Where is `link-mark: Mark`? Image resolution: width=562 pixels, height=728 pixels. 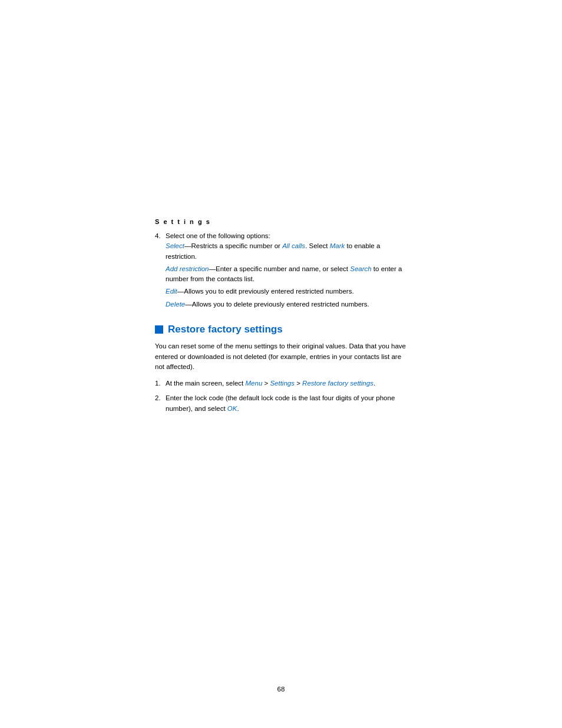
link-mark: Mark is located at coordinates (338, 246).